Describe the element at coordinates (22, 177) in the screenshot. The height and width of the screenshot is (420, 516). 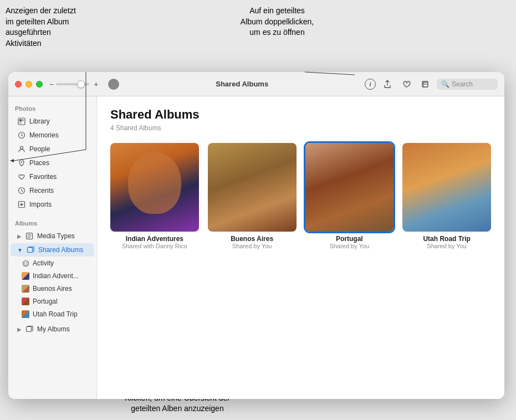
I see `favorites-icon` at that location.